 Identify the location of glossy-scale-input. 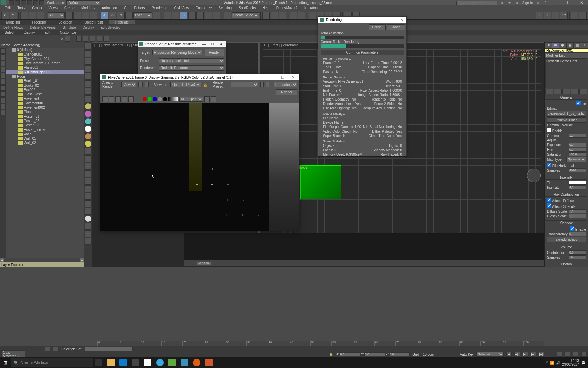
(577, 216).